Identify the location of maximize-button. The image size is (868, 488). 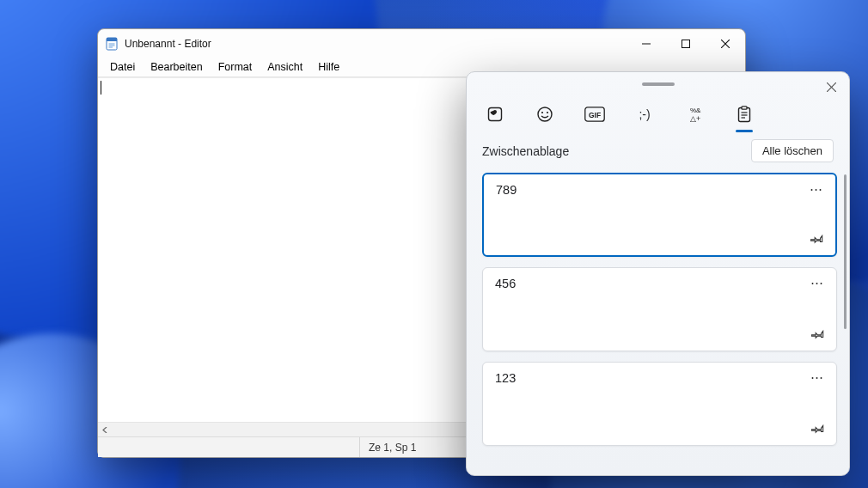
(686, 43).